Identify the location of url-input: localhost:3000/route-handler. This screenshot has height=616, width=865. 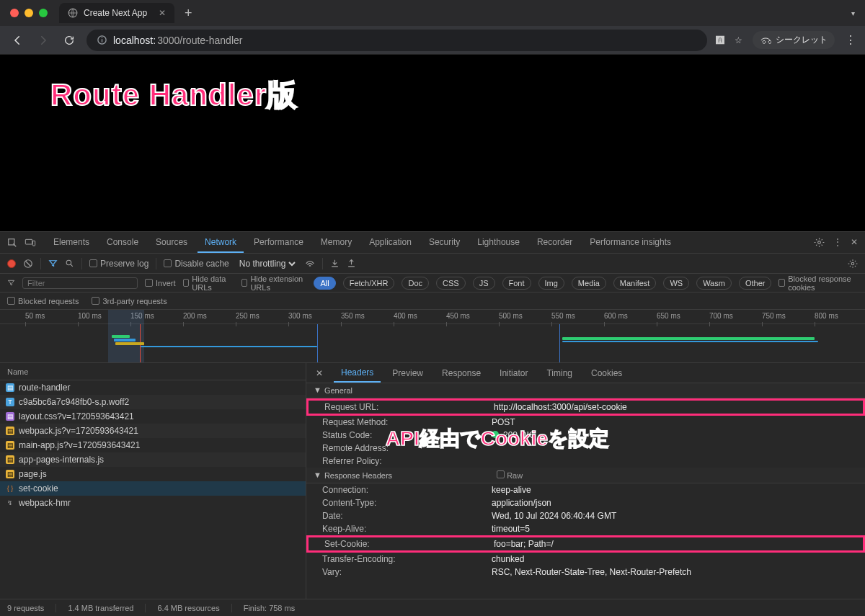
(396, 40).